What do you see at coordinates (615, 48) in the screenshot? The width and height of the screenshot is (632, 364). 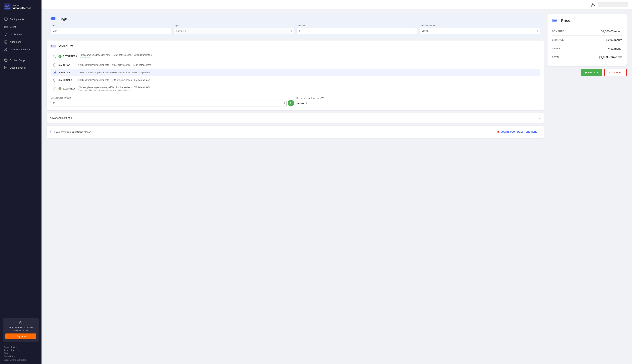 I see `traffic-value: ~ $1/month` at bounding box center [615, 48].